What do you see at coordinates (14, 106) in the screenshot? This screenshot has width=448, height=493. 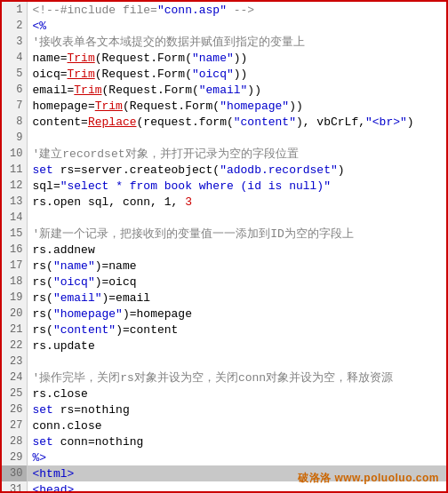 I see `line-number: 7` at bounding box center [14, 106].